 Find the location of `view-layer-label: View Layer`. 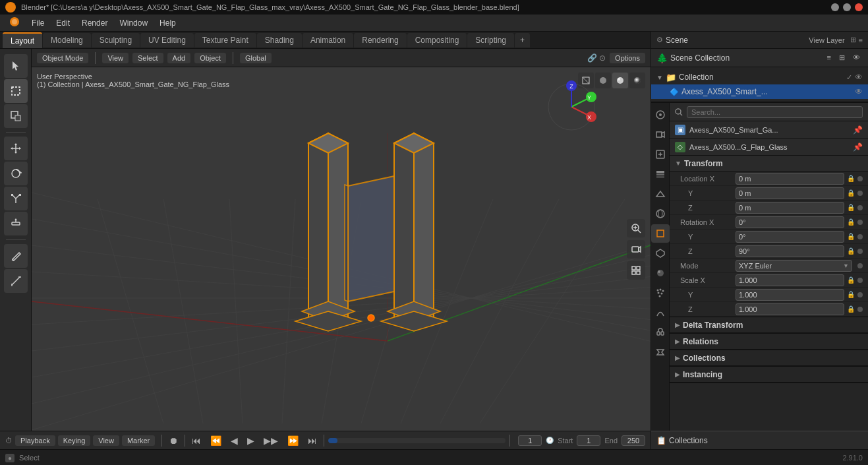

view-layer-label: View Layer is located at coordinates (826, 40).